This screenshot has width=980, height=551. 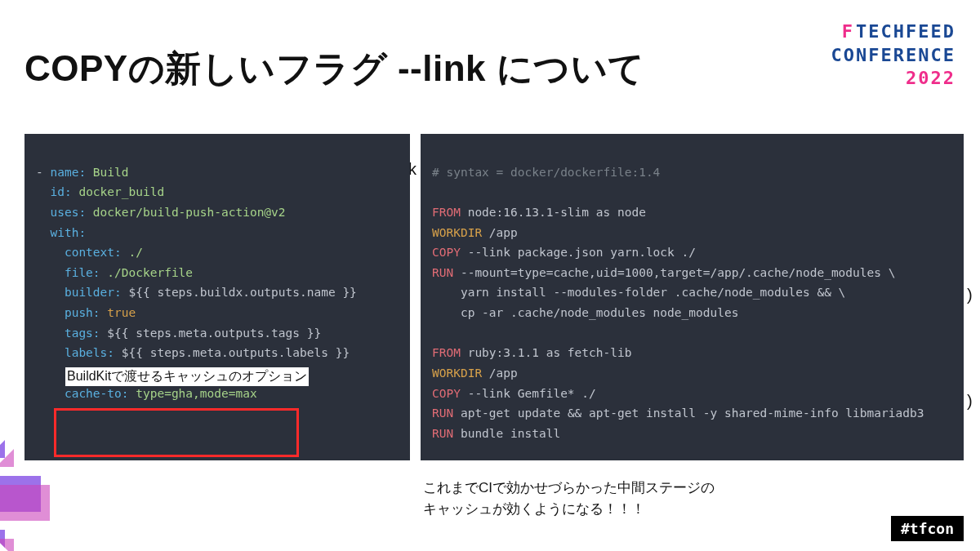 What do you see at coordinates (928, 529) in the screenshot?
I see `hashtag-badge: #tfcon` at bounding box center [928, 529].